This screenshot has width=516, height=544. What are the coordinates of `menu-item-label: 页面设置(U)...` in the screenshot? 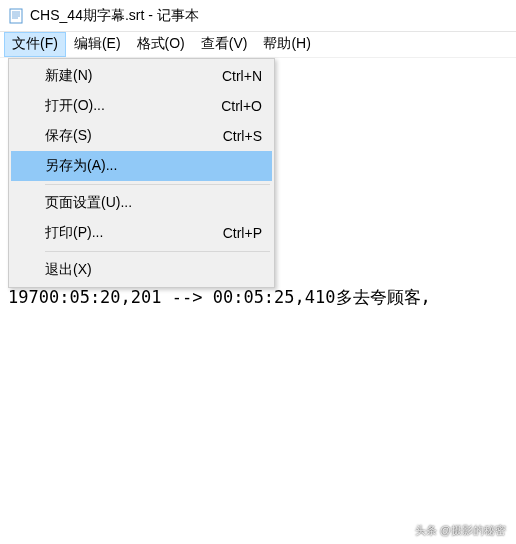 It's located at (144, 203).